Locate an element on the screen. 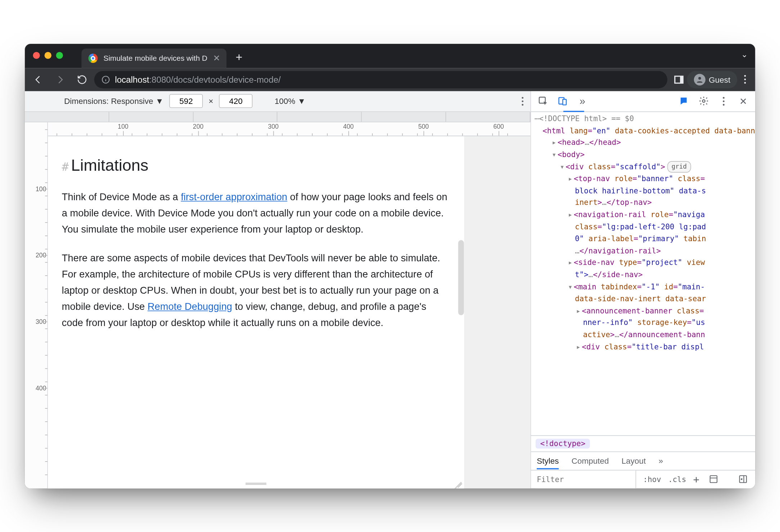 This screenshot has width=780, height=532. window-zoom-button is located at coordinates (60, 55).